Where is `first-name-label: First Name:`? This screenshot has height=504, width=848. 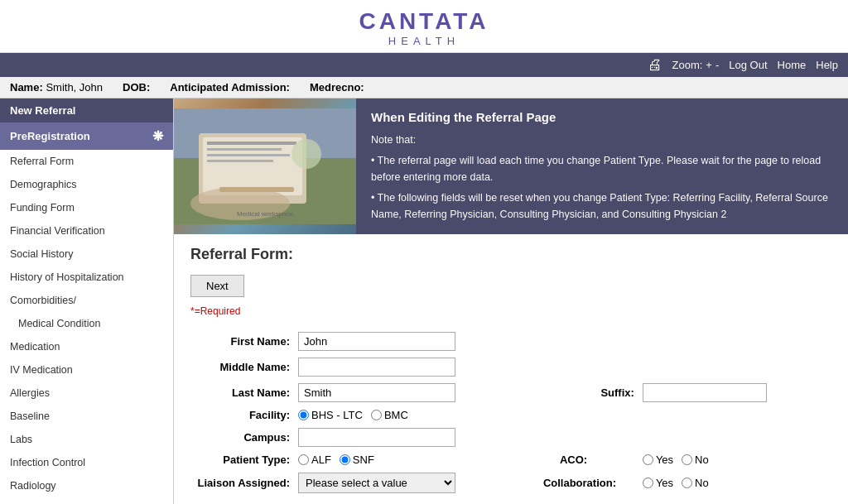 first-name-label: First Name: is located at coordinates (244, 341).